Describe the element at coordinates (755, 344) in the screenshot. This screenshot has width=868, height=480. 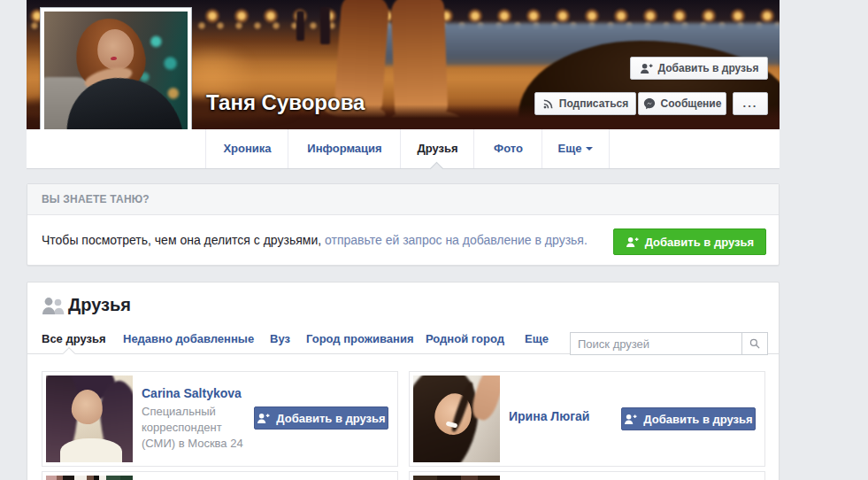
I see `search-icon` at that location.